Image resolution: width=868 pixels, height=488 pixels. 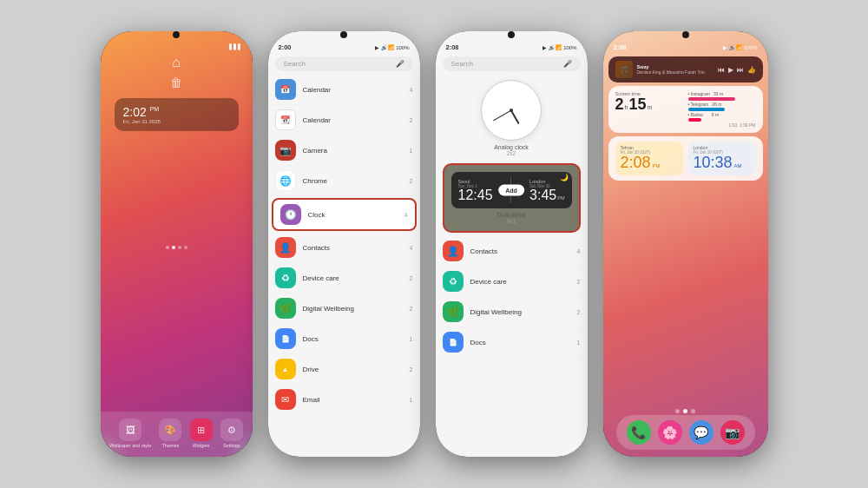 I want to click on app3-contacts: 👤 Contacts 4, so click(x=512, y=252).